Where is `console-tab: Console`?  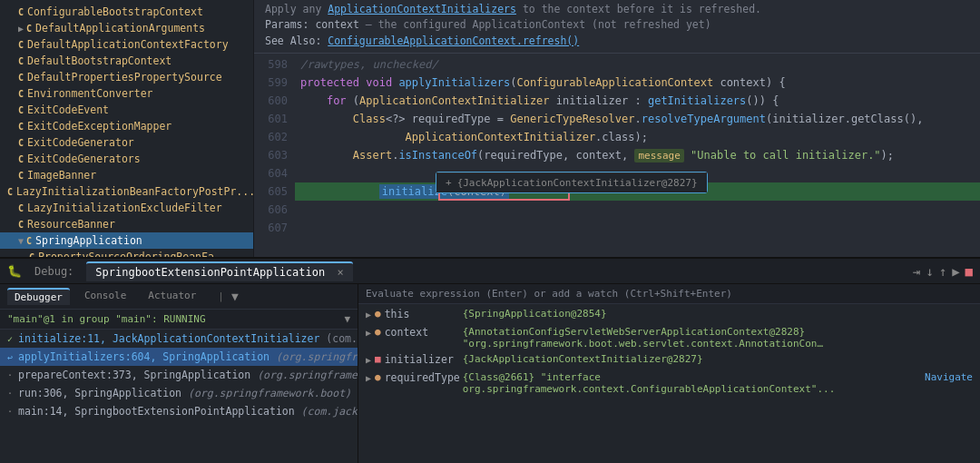 console-tab: Console is located at coordinates (105, 296).